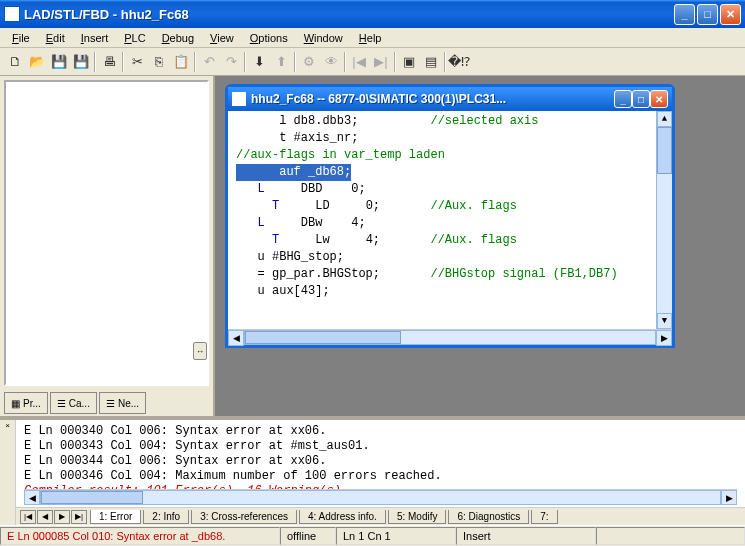 This screenshot has width=745, height=546. I want to click on tab-nav-last-icon: ▶|, so click(79, 517).